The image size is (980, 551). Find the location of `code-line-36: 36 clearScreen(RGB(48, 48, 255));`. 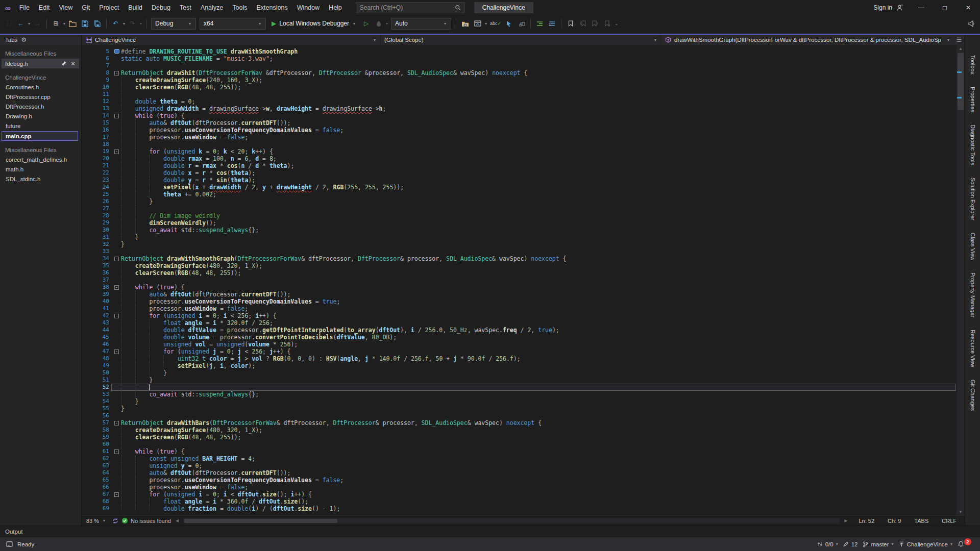

code-line-36: 36 clearScreen(RGB(48, 48, 255)); is located at coordinates (519, 273).